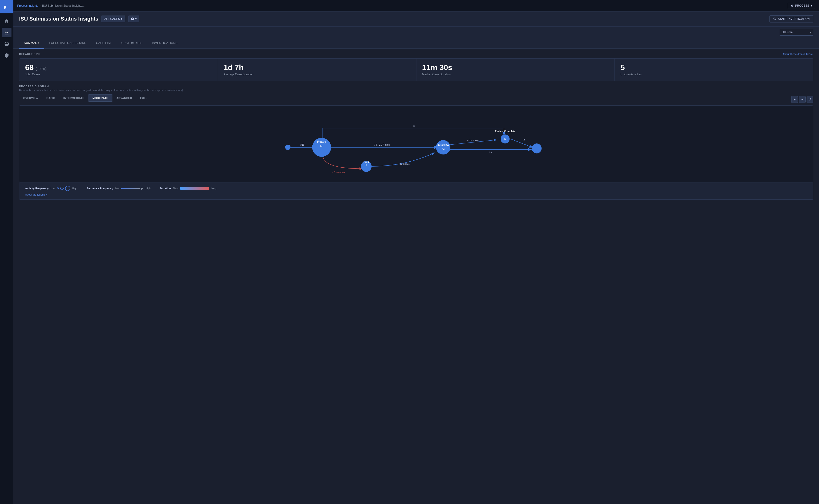 Image resolution: width=819 pixels, height=504 pixels. What do you see at coordinates (119, 70) in the screenshot?
I see `kpi-total-cases: 68 (100%) Total Cases` at bounding box center [119, 70].